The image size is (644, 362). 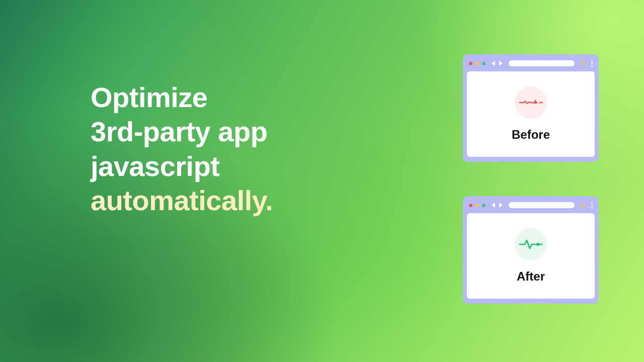 I want to click on after-label: After, so click(x=531, y=277).